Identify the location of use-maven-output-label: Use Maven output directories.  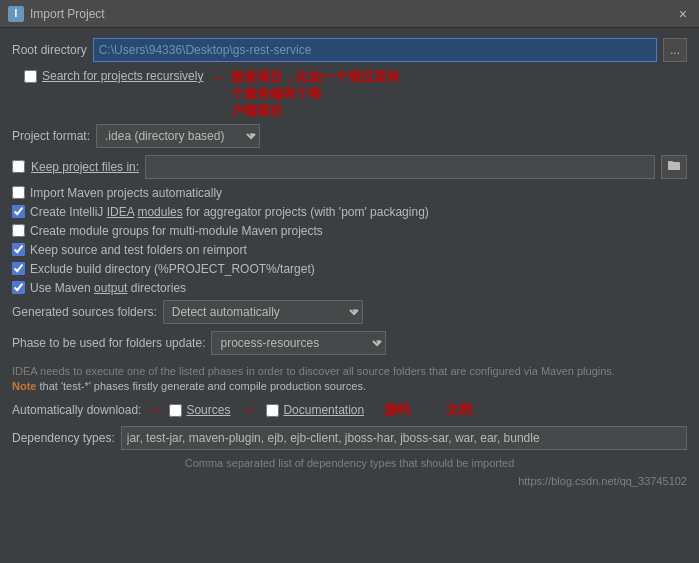
(108, 288).